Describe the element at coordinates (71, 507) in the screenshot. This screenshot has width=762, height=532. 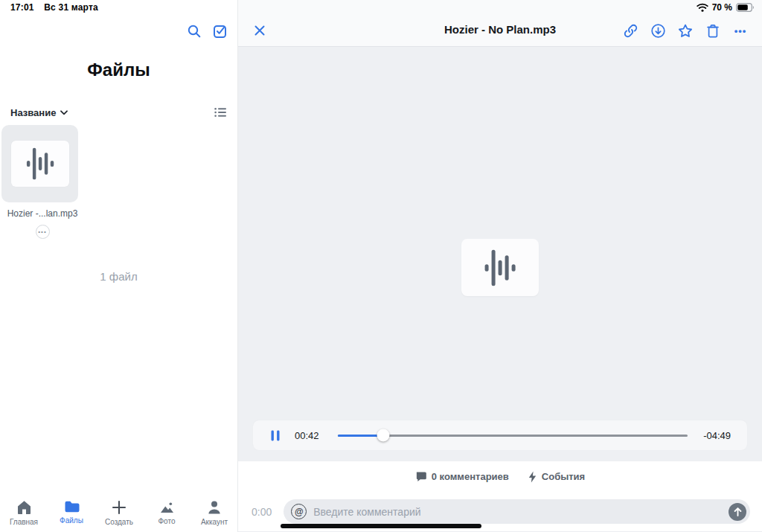
I see `folder-icon` at that location.